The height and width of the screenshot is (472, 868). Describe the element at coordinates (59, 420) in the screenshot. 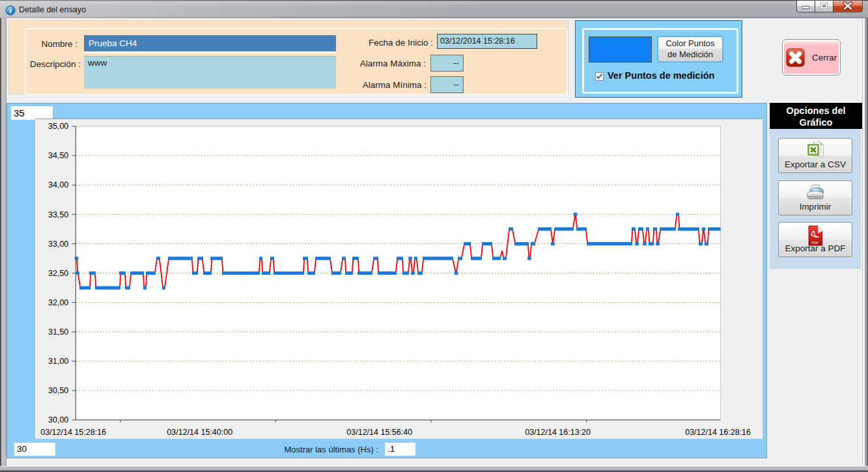

I see `svg-text: 30,00` at that location.